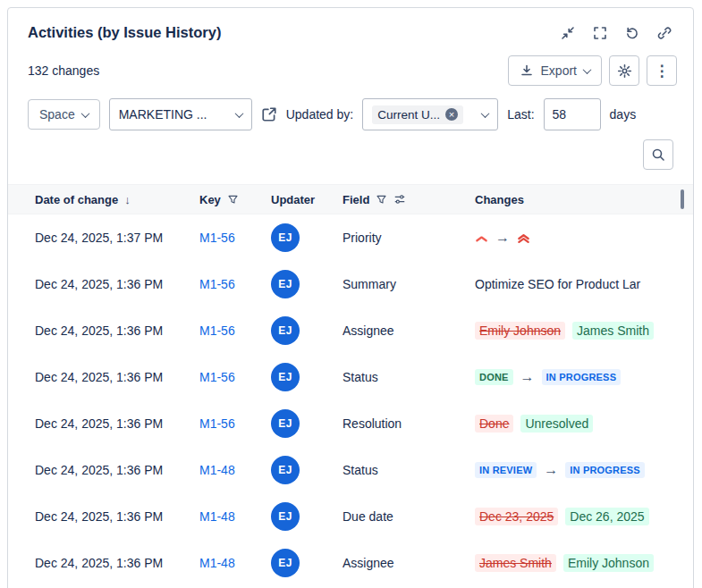  What do you see at coordinates (181, 114) in the screenshot?
I see `project-select: MARKETING ...` at bounding box center [181, 114].